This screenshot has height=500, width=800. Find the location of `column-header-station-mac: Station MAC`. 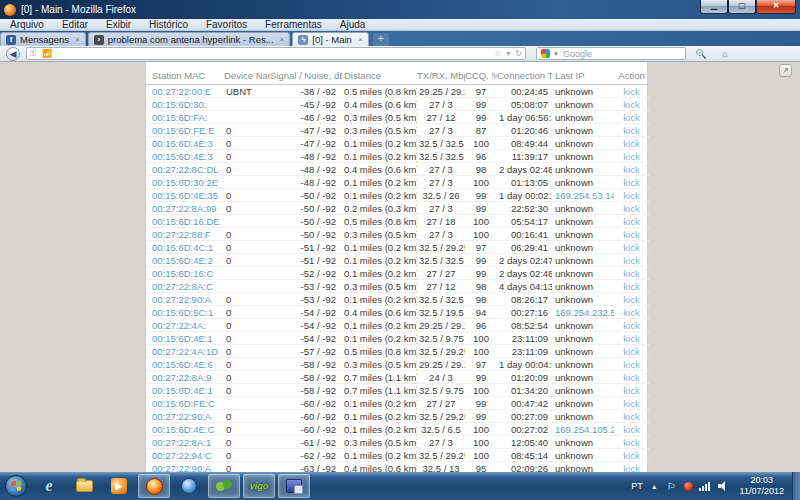

column-header-station-mac: Station MAC is located at coordinates (185, 76).